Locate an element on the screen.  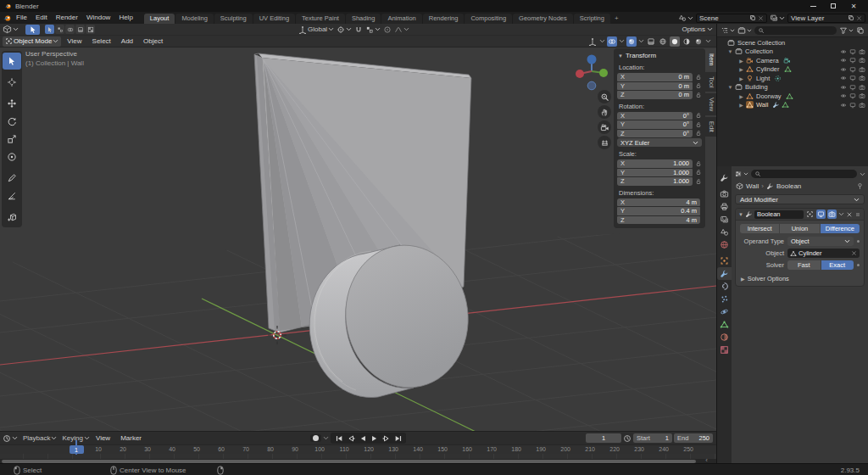
select-mode-intersect-button is located at coordinates (90, 29).